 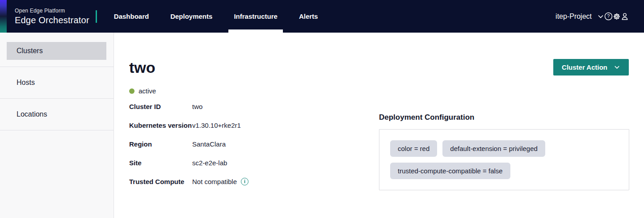 I want to click on cluster-status: active, so click(x=387, y=91).